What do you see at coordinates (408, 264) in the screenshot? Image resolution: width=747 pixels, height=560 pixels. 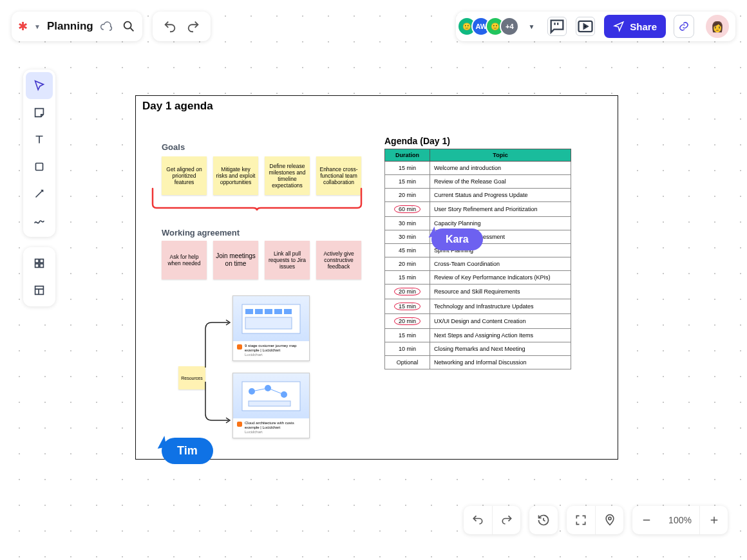 I see `duration-cell: 20 min` at bounding box center [408, 264].